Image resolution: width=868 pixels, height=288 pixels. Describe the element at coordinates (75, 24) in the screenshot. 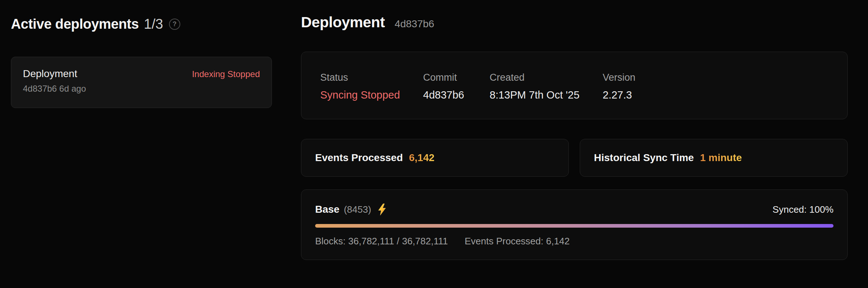

I see `panel-title: Active deployments` at that location.